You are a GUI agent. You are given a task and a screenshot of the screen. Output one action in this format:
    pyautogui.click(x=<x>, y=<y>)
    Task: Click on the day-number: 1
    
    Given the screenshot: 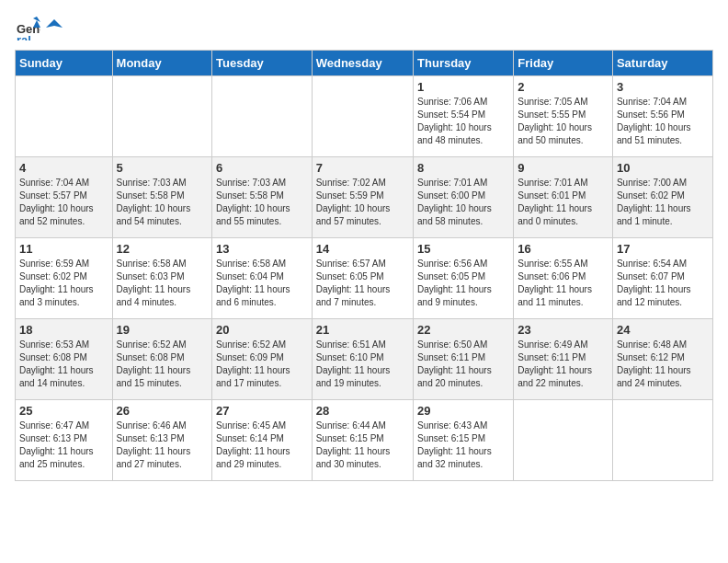 What is the action you would take?
    pyautogui.click(x=463, y=86)
    